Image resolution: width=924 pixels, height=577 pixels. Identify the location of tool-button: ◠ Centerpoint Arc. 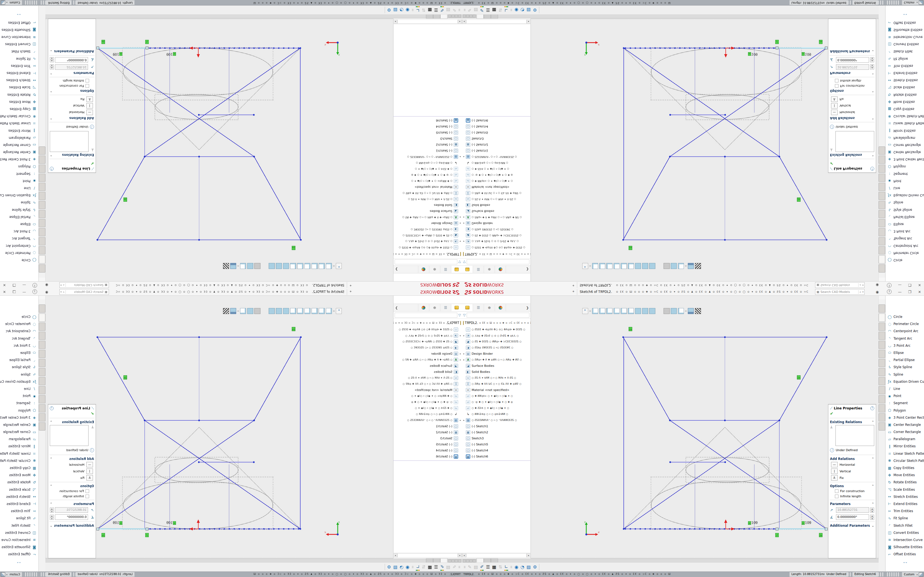
(19, 246).